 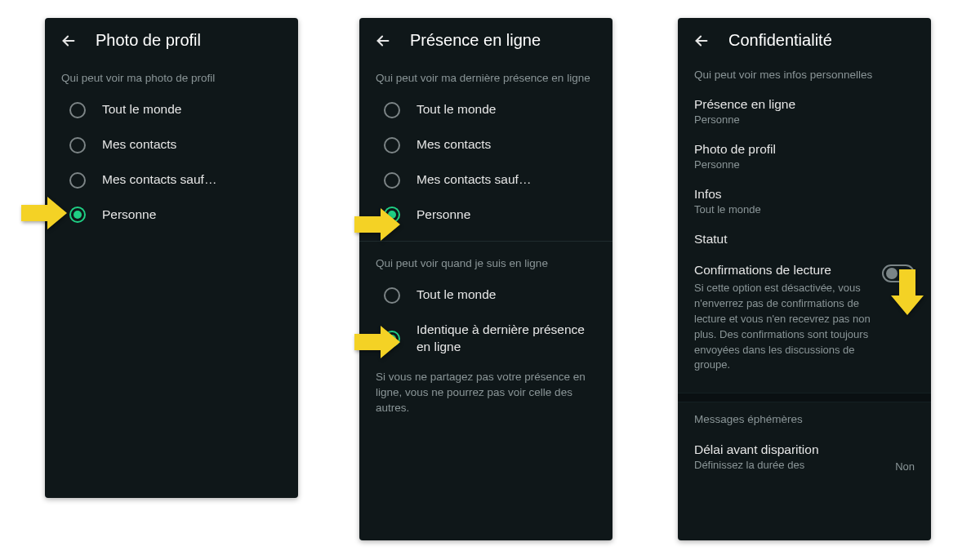 I want to click on setting-title: Confirmations de lecture, so click(x=784, y=270).